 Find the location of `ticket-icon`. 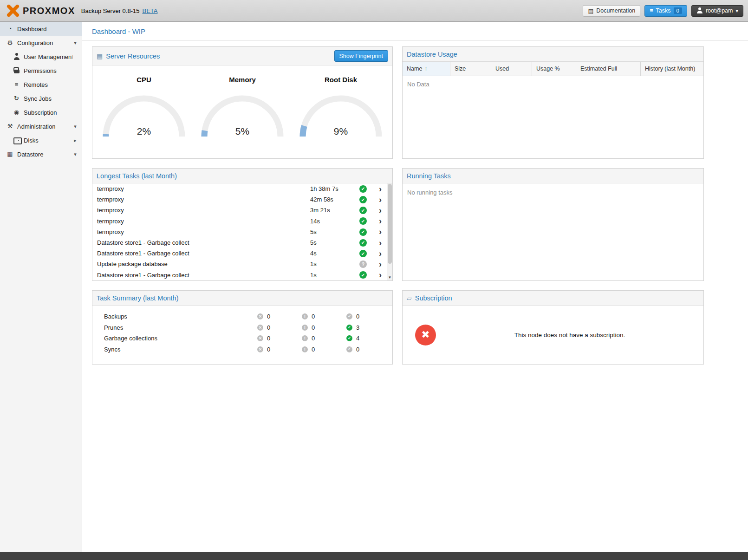

ticket-icon is located at coordinates (410, 298).